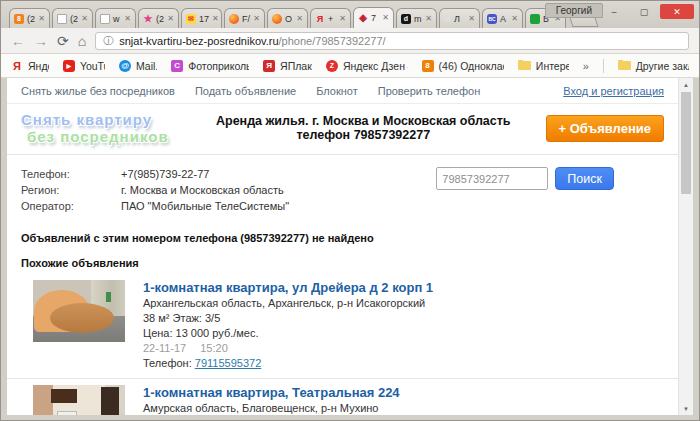 This screenshot has width=700, height=421. I want to click on minimize-button: –, so click(614, 12).